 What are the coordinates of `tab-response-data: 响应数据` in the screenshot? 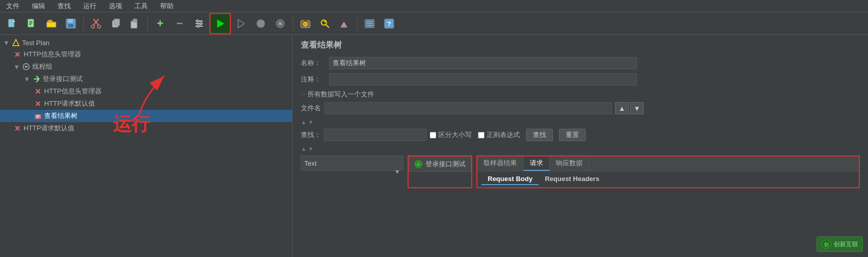 It's located at (570, 164).